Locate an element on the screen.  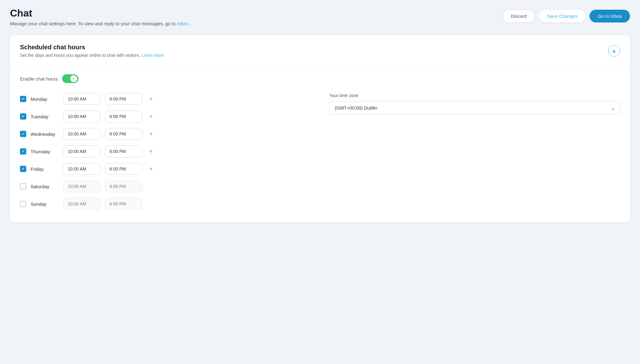
inbox-link: Inbox is located at coordinates (183, 24).